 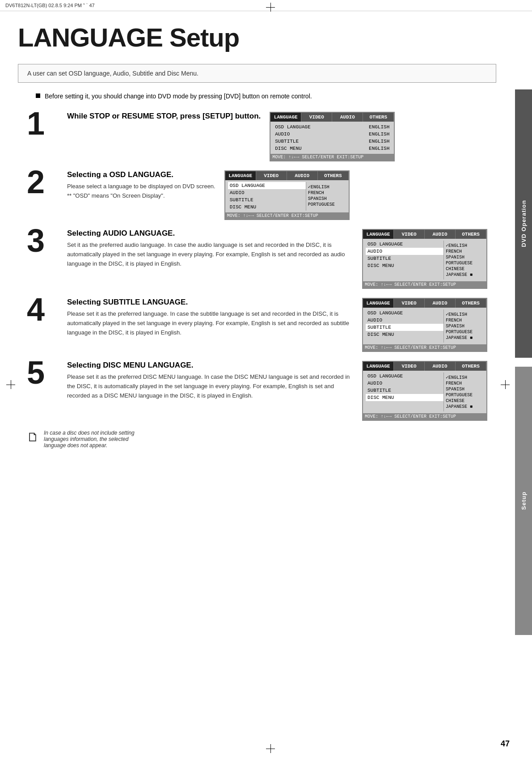 What do you see at coordinates (464, 251) in the screenshot?
I see `dvd-option-3-1: FRENCH` at bounding box center [464, 251].